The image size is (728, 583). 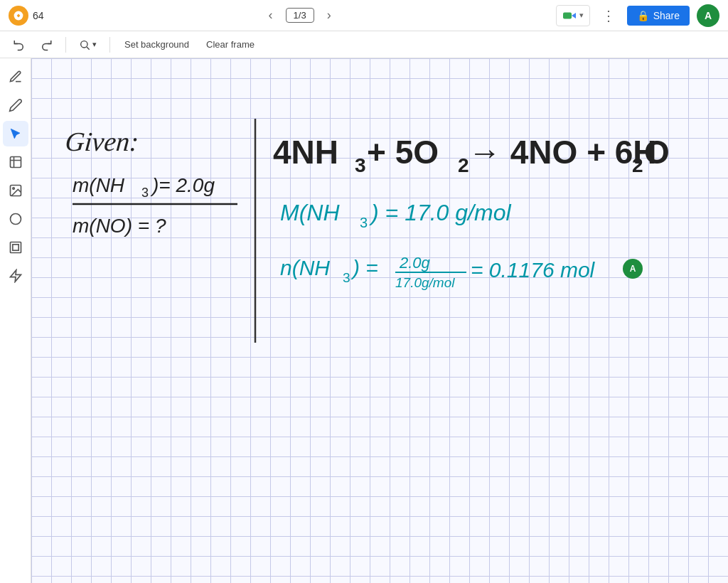 What do you see at coordinates (658, 16) in the screenshot?
I see `share-button: 🔒 Share` at bounding box center [658, 16].